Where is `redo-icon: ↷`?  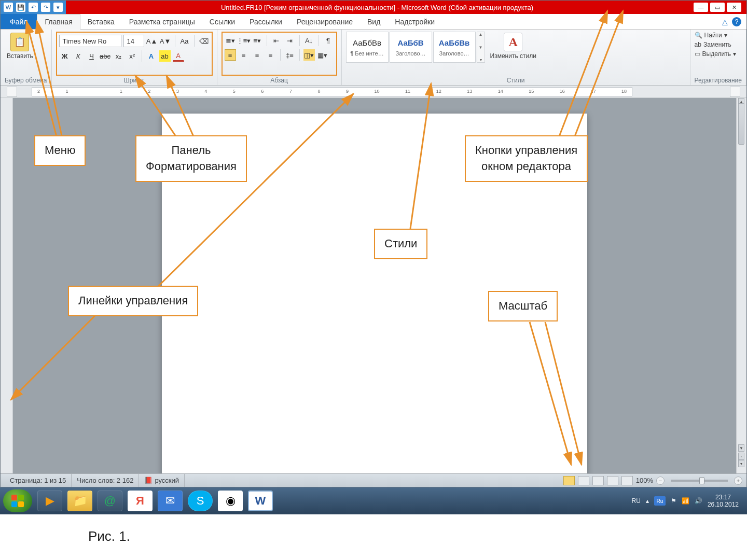
redo-icon: ↷ is located at coordinates (46, 7).